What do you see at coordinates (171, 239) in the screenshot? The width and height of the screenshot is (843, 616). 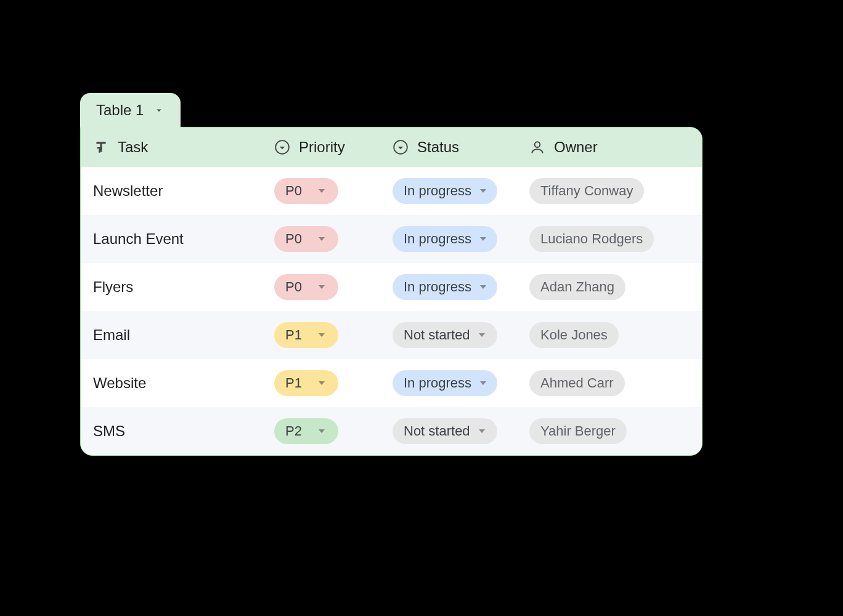 I see `task-cell: Launch Event` at bounding box center [171, 239].